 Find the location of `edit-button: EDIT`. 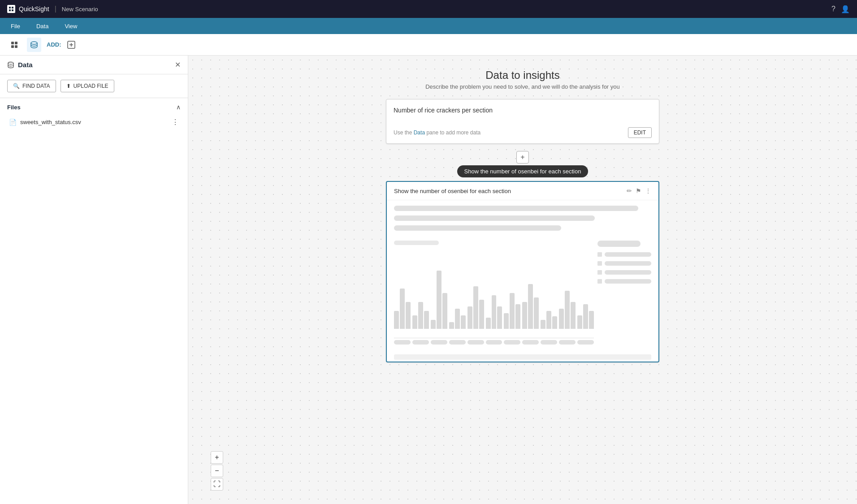

edit-button: EDIT is located at coordinates (640, 133).